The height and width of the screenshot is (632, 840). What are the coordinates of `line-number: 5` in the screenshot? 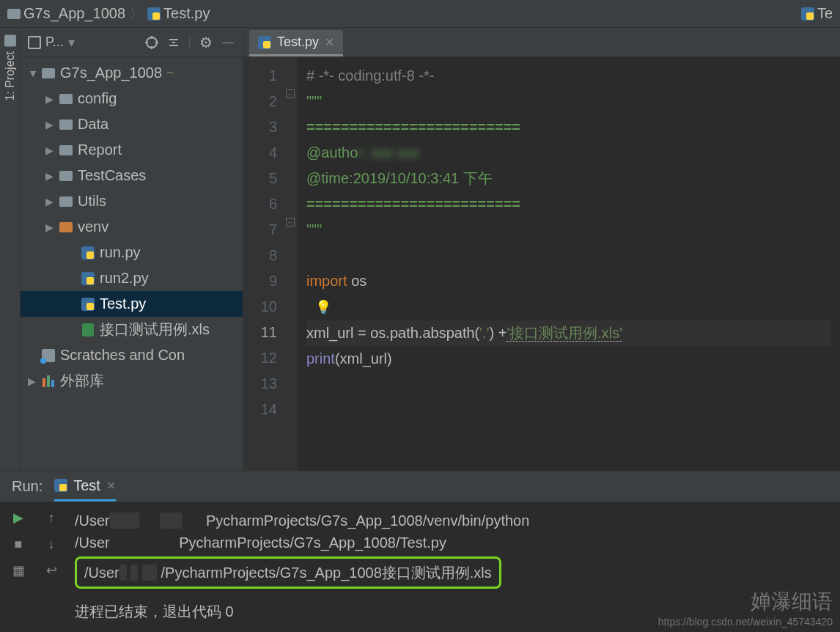 It's located at (260, 179).